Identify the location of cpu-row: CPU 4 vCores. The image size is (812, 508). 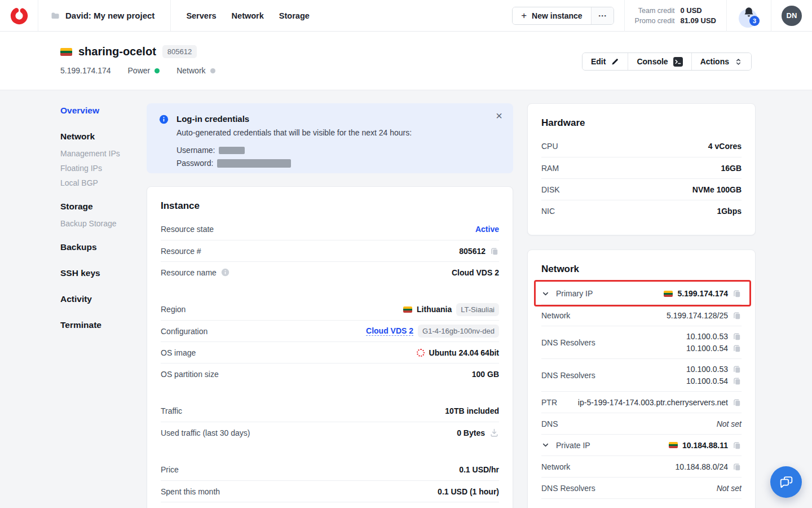
(642, 146).